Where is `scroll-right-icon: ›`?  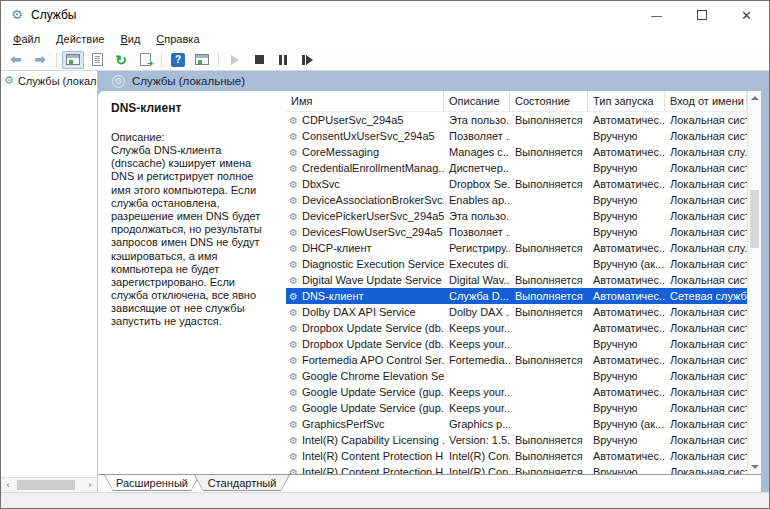
scroll-right-icon: › is located at coordinates (90, 485).